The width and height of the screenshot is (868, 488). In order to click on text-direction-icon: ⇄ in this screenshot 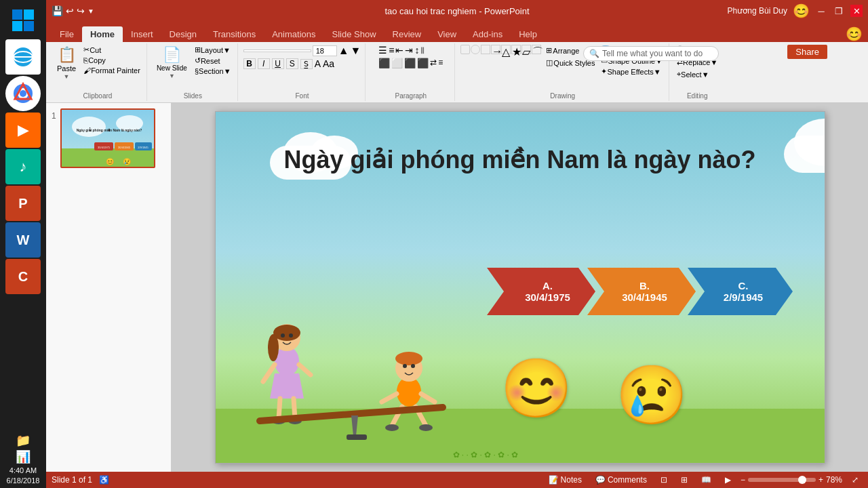, I will do `click(433, 63)`.